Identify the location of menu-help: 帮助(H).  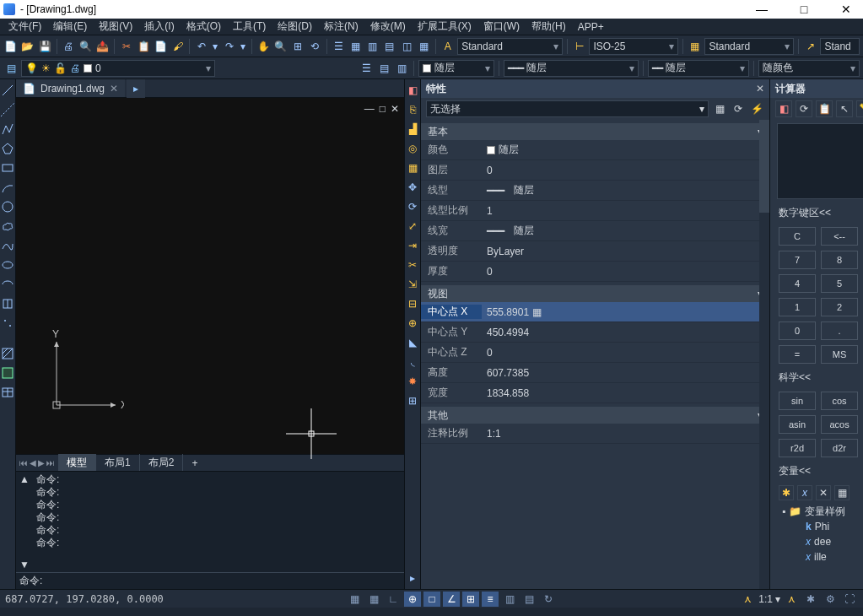
(548, 27).